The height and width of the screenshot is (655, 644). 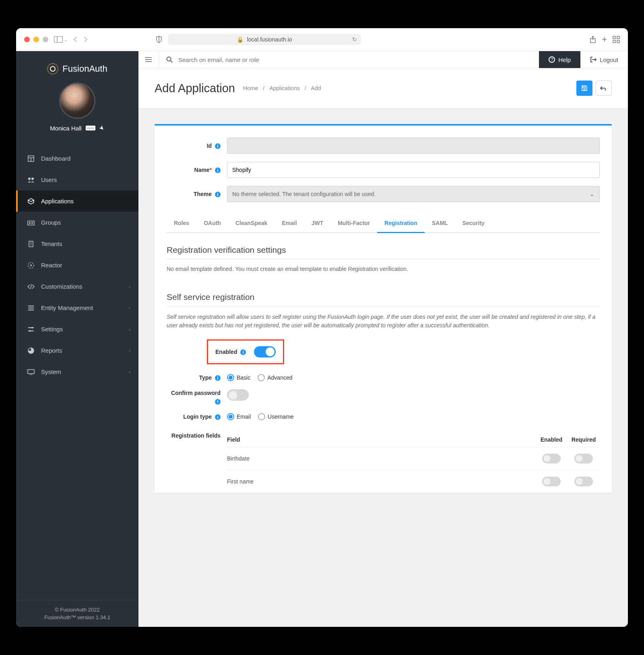 I want to click on sidebar-toggle-icon: ⌄, so click(x=60, y=39).